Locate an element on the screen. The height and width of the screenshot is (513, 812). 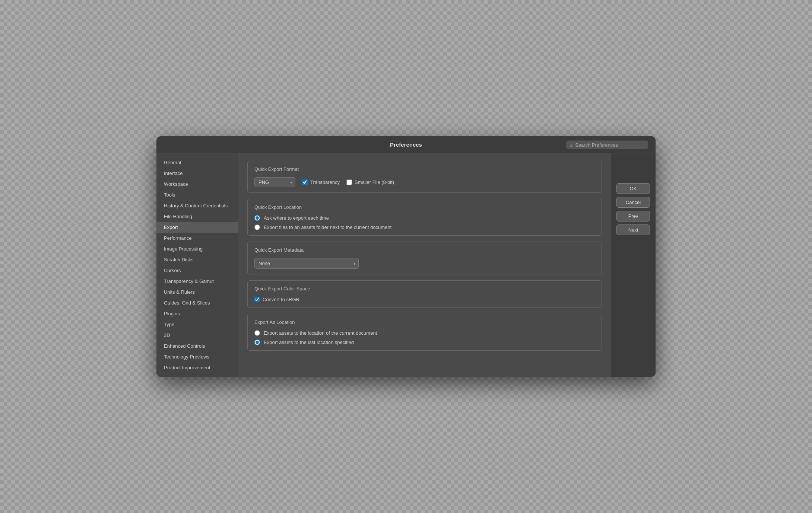
transparency-checkbox-label: Transparency is located at coordinates (321, 182).